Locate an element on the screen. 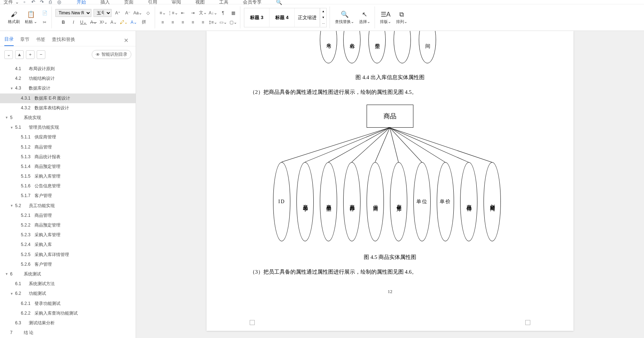 This screenshot has height=338, width=644. underline-button: U⌄ is located at coordinates (83, 22).